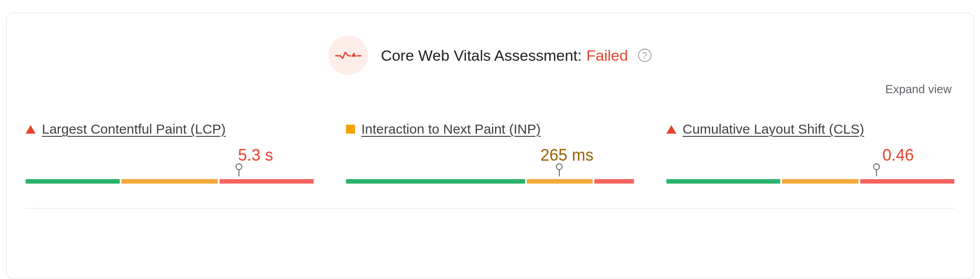  What do you see at coordinates (490, 177) in the screenshot?
I see `metric-inp-gauge` at bounding box center [490, 177].